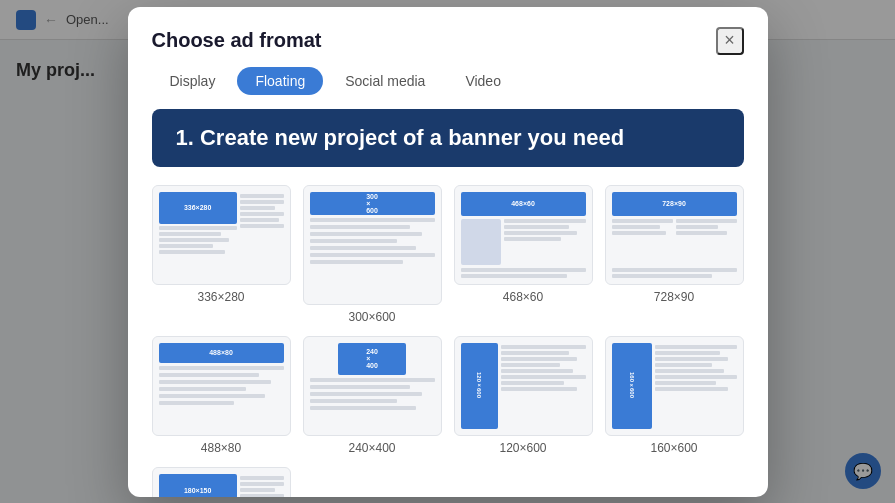 The image size is (895, 503). What do you see at coordinates (193, 81) in the screenshot?
I see `tab-display: Display` at bounding box center [193, 81].